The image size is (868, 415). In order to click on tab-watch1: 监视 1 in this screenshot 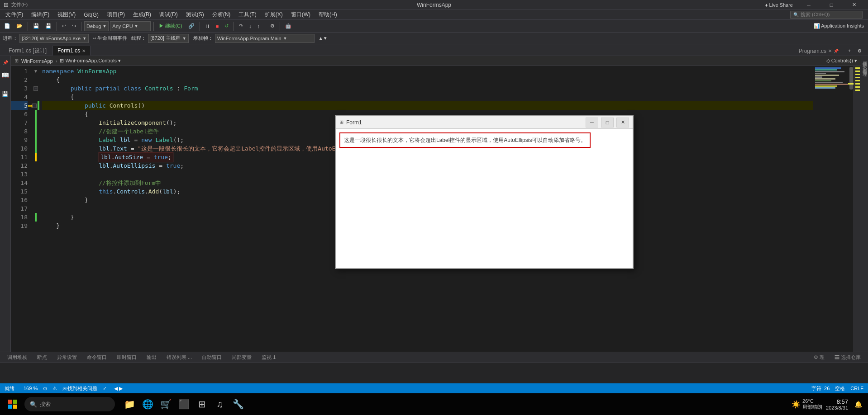, I will do `click(269, 357)`.